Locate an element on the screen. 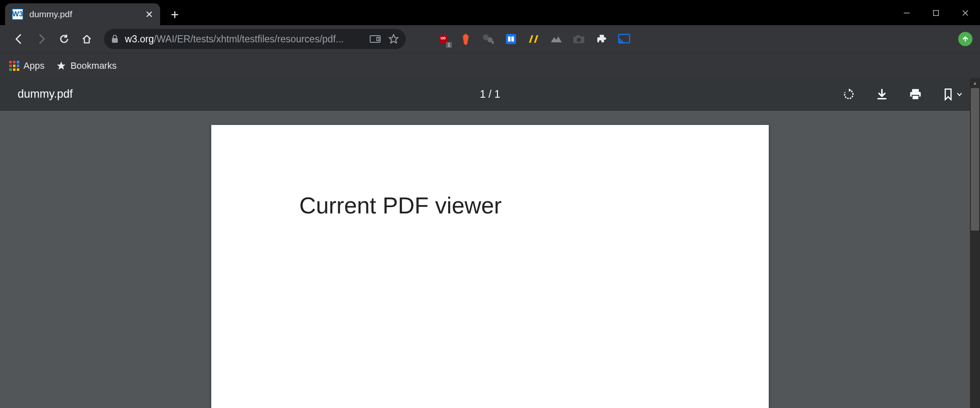 The height and width of the screenshot is (408, 980). brave-extension-icon is located at coordinates (466, 39).